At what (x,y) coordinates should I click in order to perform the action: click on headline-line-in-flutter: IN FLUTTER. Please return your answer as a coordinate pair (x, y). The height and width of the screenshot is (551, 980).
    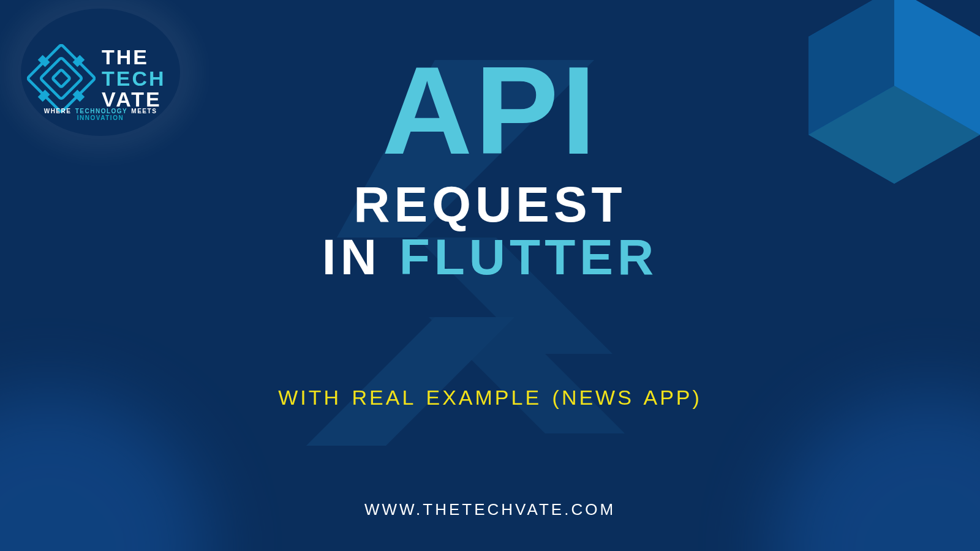
    Looking at the image, I should click on (490, 257).